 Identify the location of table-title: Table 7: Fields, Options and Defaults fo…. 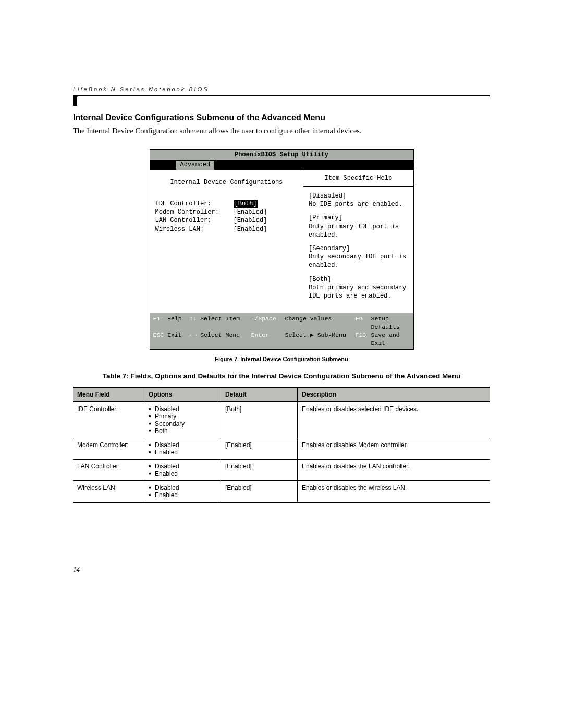
(282, 376).